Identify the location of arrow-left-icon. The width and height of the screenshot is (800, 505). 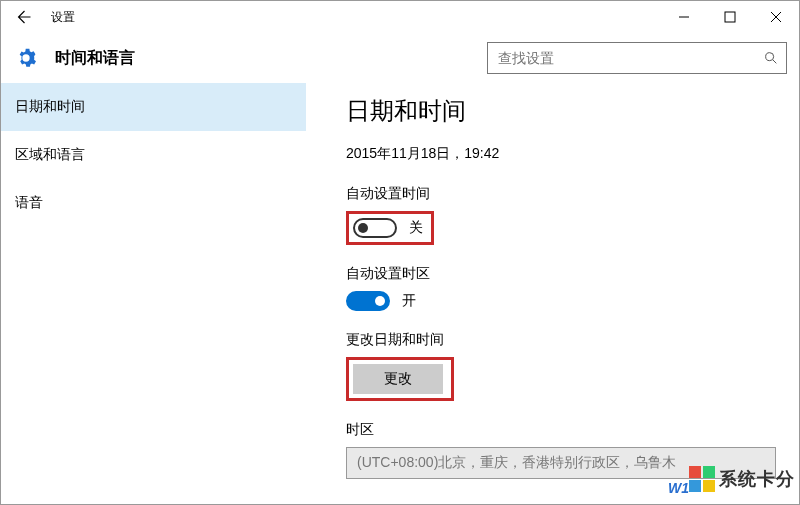
(23, 17).